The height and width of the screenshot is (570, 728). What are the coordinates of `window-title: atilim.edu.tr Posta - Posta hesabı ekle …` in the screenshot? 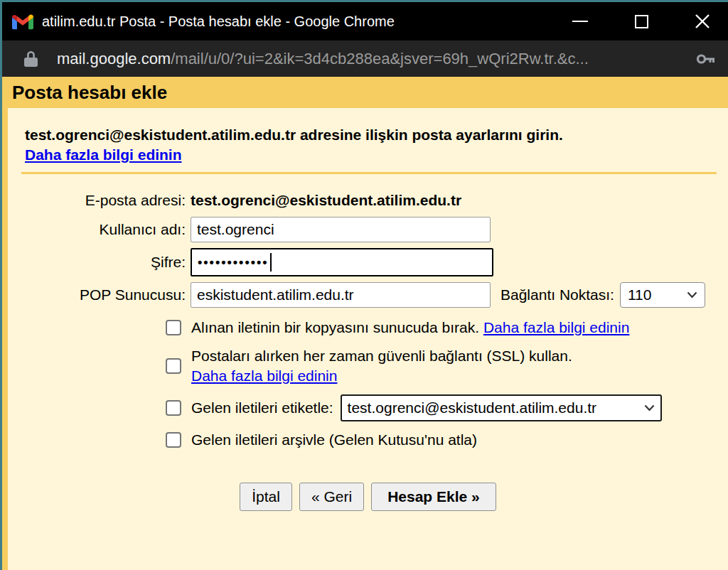 It's located at (306, 21).